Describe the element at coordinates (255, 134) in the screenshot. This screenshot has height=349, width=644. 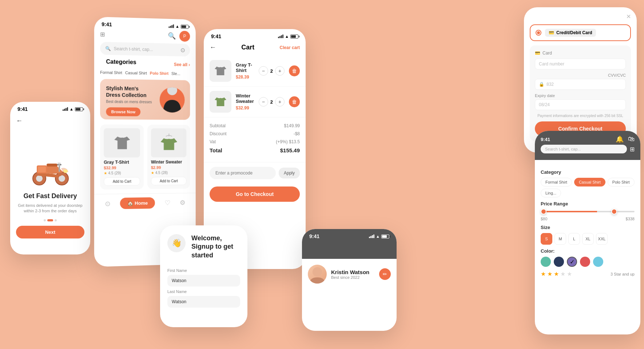
I see `discount-row: Discount -$8` at that location.